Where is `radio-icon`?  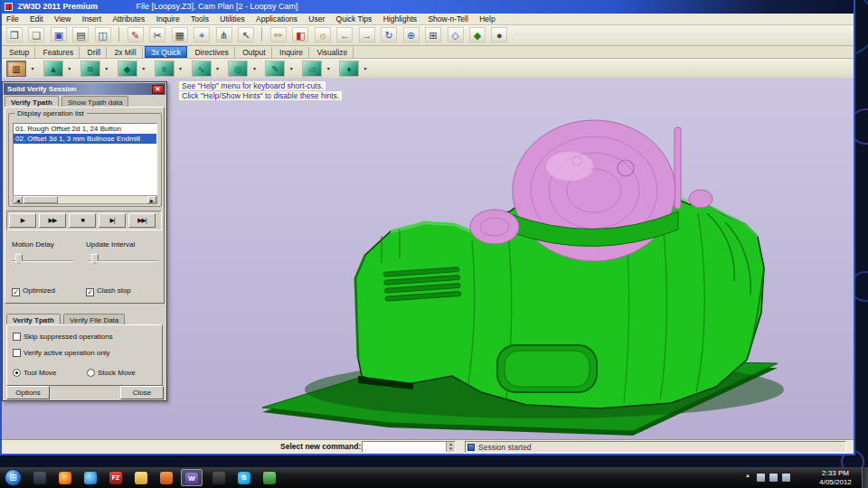
radio-icon is located at coordinates (90, 372).